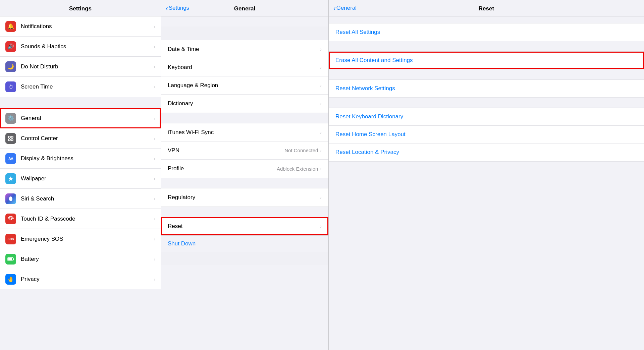 The height and width of the screenshot is (350, 644). I want to click on general-item-reset: Reset ›, so click(245, 226).